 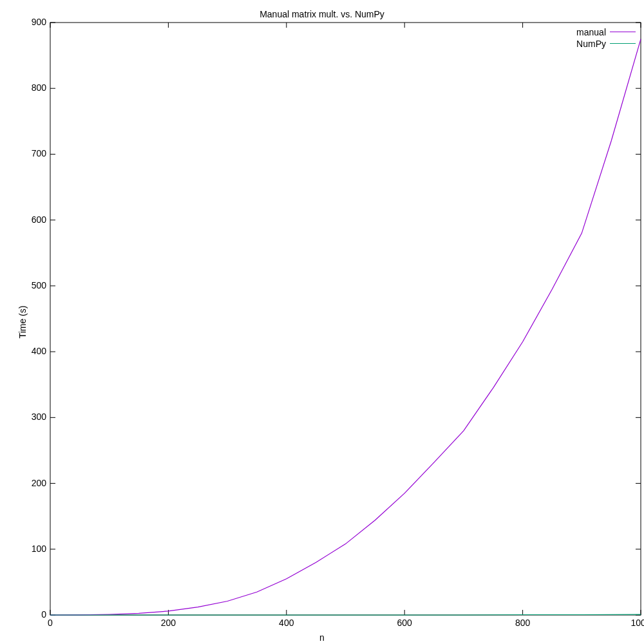 I want to click on y-tick-label: 400, so click(x=31, y=351).